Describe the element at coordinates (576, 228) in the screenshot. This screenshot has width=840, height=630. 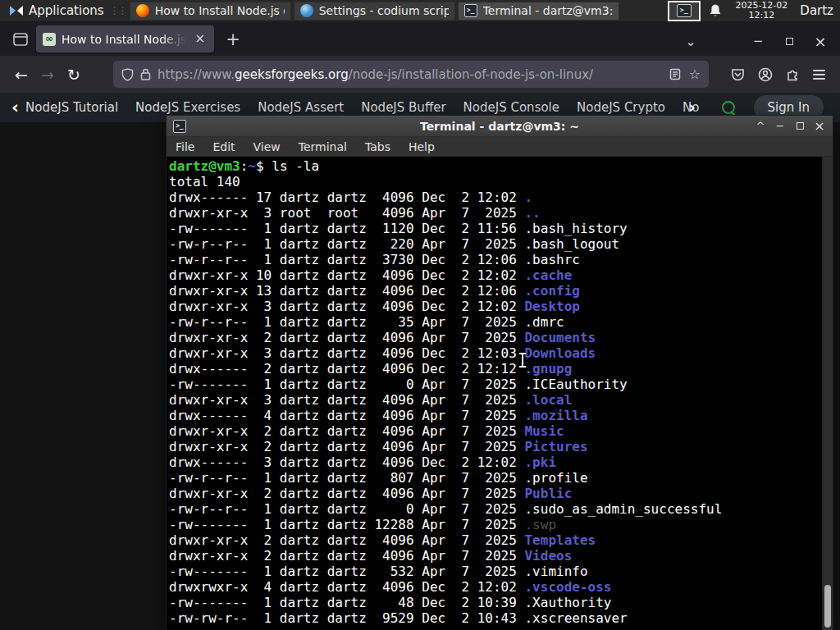
I see `file-name: .bash_history` at that location.